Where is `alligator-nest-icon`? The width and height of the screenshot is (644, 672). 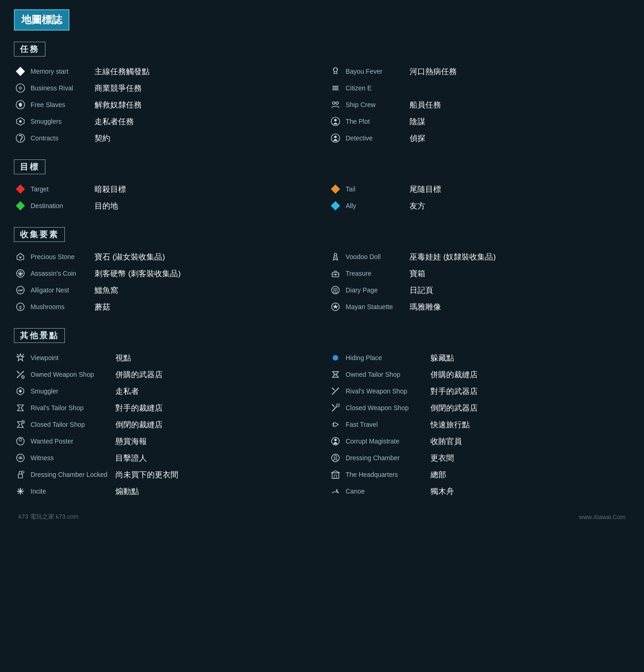 alligator-nest-icon is located at coordinates (20, 290).